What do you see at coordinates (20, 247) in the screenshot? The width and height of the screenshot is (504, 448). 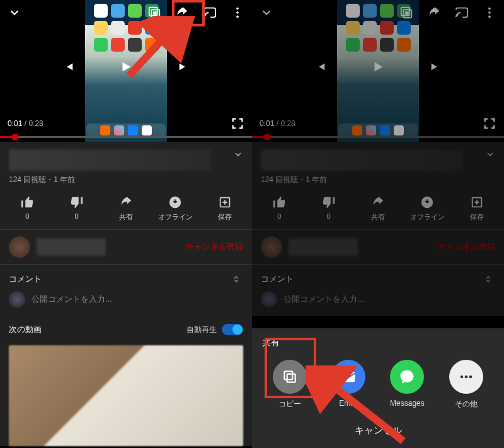 I see `channel-avatar` at bounding box center [20, 247].